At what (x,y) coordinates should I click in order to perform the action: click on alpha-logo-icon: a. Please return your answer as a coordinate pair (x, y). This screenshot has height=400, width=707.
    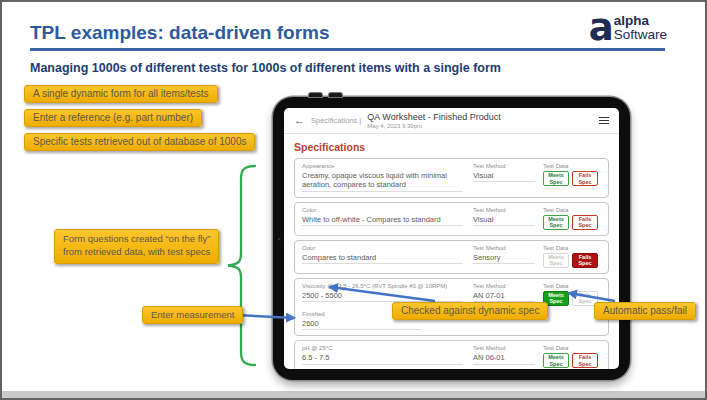
    Looking at the image, I should click on (600, 28).